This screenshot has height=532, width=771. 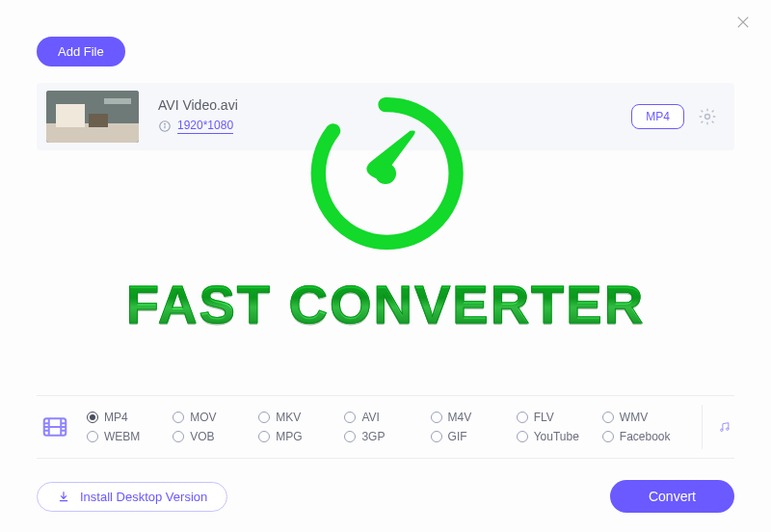 What do you see at coordinates (64, 496) in the screenshot?
I see `download-icon` at bounding box center [64, 496].